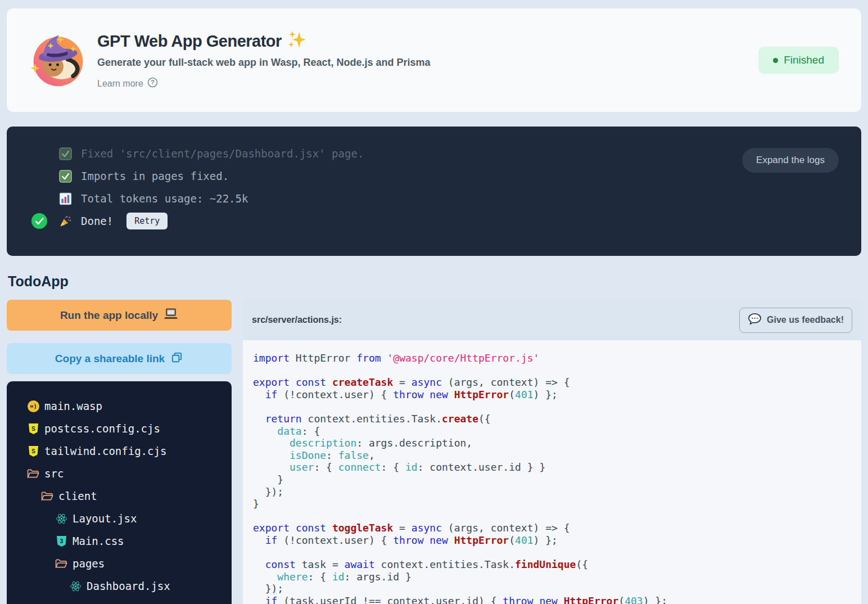 The image size is (868, 604). What do you see at coordinates (105, 519) in the screenshot?
I see `file-tree-label: Layout.jsx` at bounding box center [105, 519].